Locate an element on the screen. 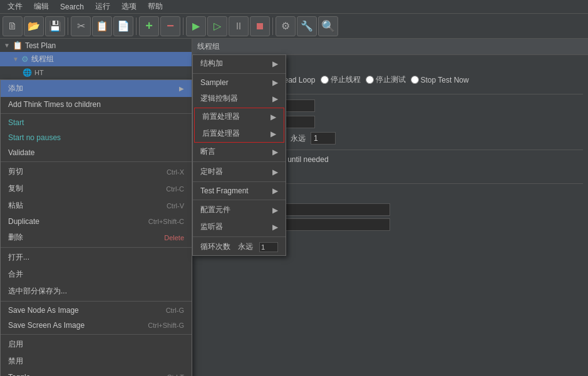 Image resolution: width=588 pixels, height=376 pixels. radio-stop-test-input is located at coordinates (369, 80).